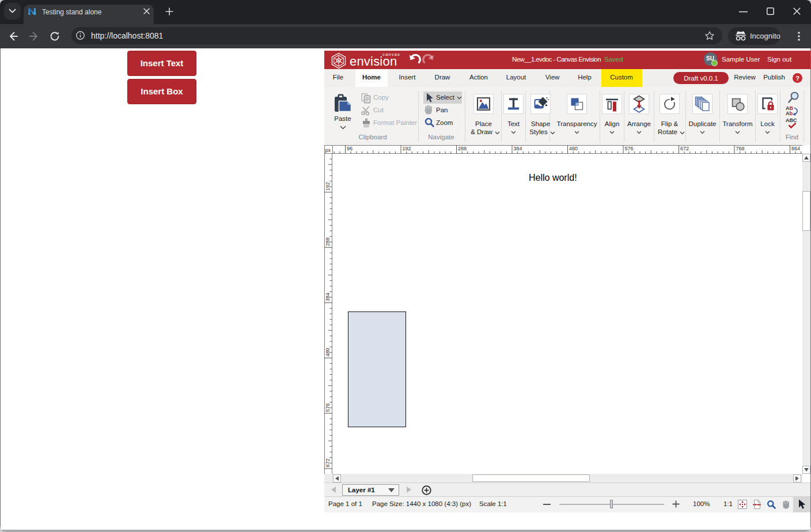  Describe the element at coordinates (328, 150) in the screenshot. I see `svg-text: px` at that location.